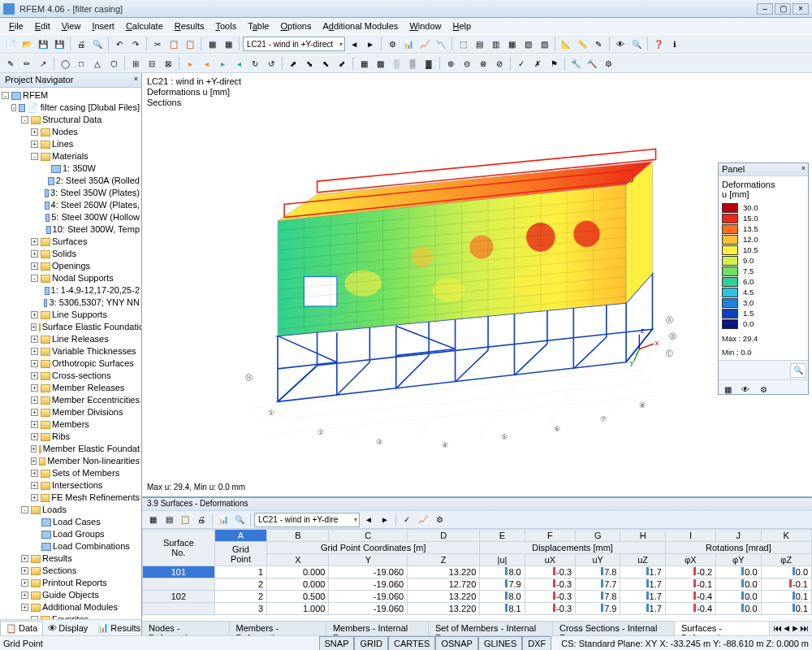 The image size is (812, 650). What do you see at coordinates (620, 44) in the screenshot?
I see `tb-v1: 👁` at bounding box center [620, 44].